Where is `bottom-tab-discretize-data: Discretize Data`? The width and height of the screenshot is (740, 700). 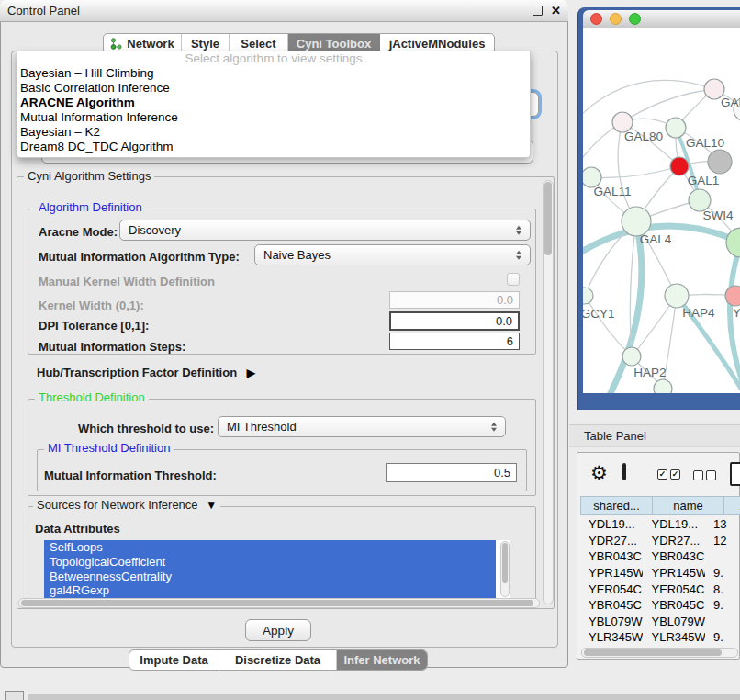 bottom-tab-discretize-data: Discretize Data is located at coordinates (278, 660).